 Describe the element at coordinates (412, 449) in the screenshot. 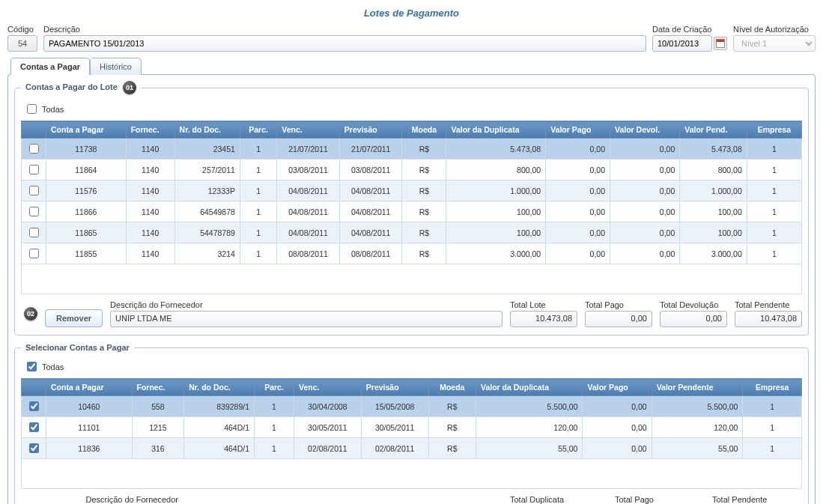

I see `table-row: 11836316464D/1102/08/201102/08/2011R$55,…` at that location.